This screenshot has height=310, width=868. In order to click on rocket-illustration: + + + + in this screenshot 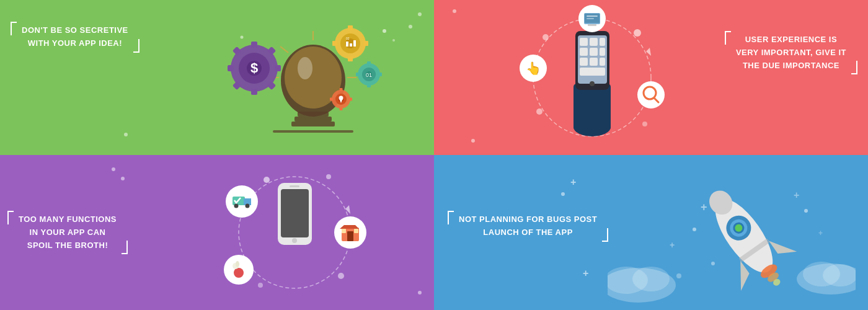, I will do `click(732, 236)`.